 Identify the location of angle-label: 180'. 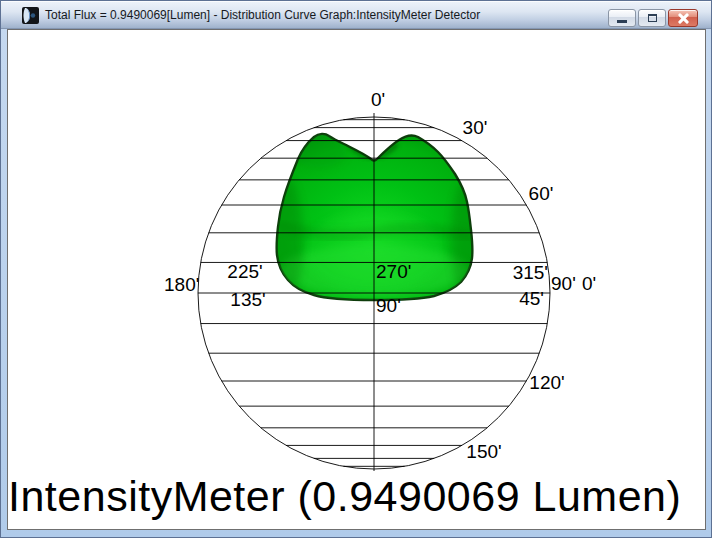
(182, 284).